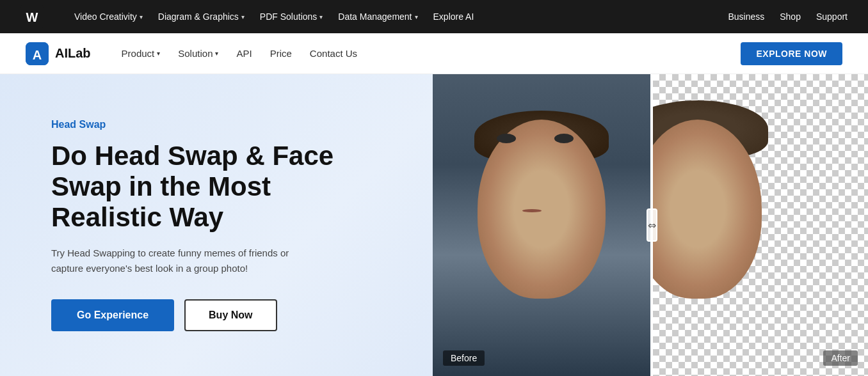 The image size is (868, 376). Describe the element at coordinates (421, 54) in the screenshot. I see `sub-nav-links: Product ▾ Solution ▾ API Price Contact U…` at that location.